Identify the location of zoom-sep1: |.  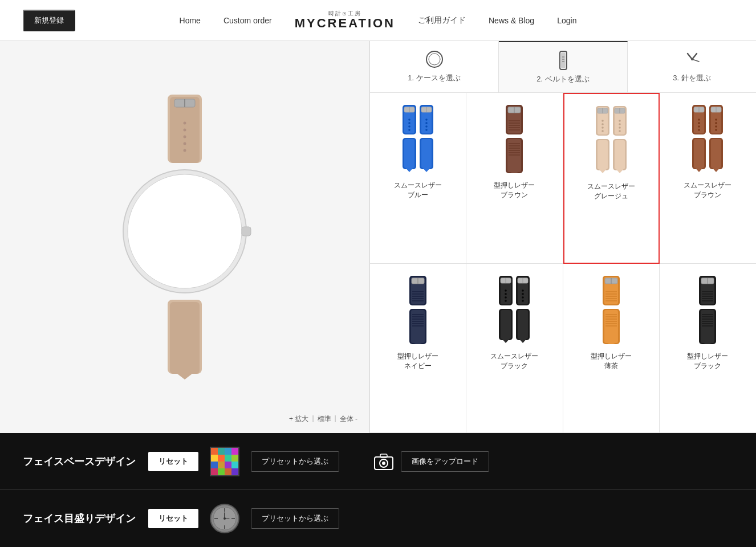
(312, 419).